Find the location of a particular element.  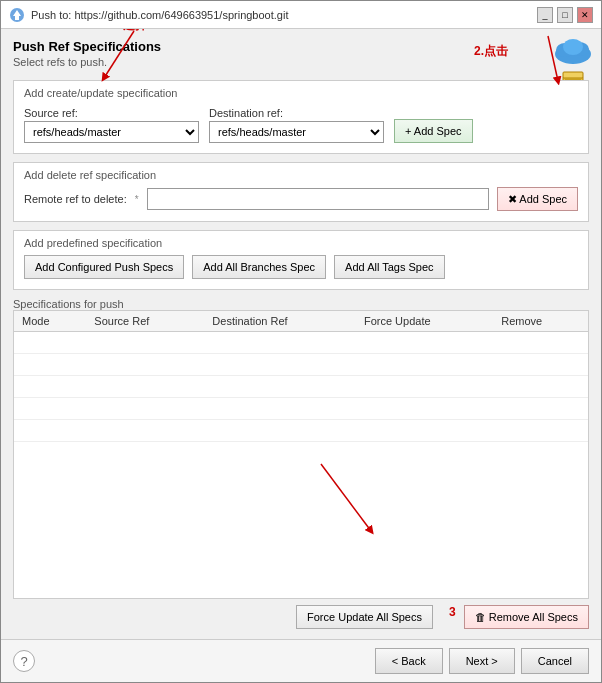

back-button: < Back is located at coordinates (409, 661).